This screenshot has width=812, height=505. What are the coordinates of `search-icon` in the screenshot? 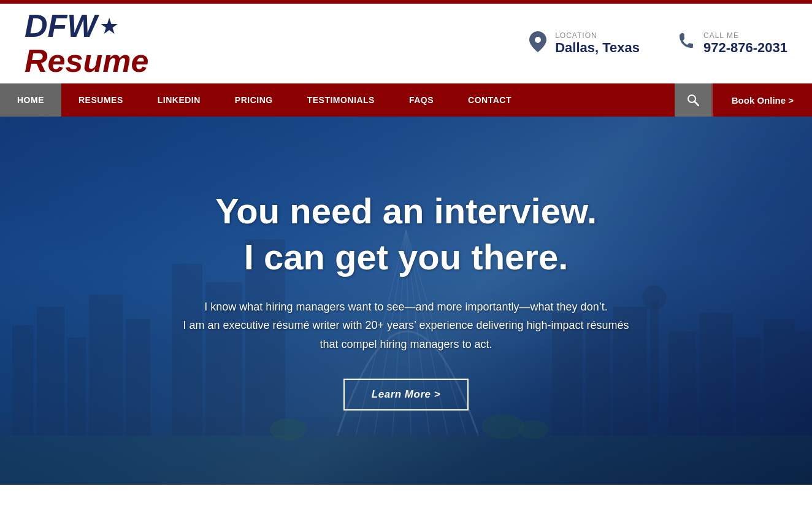 It's located at (693, 100).